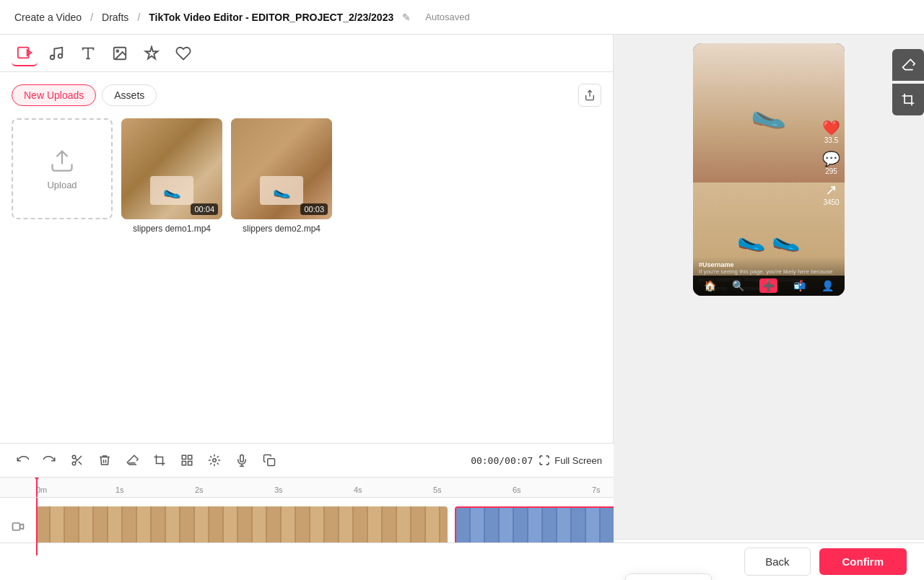 This screenshot has height=580, width=924. What do you see at coordinates (105, 460) in the screenshot?
I see `delete-button` at bounding box center [105, 460].